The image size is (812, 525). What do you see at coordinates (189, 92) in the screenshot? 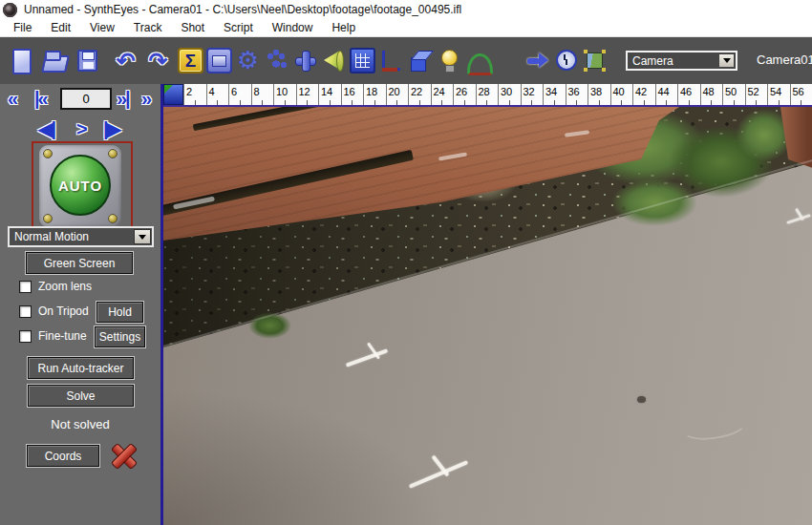
I see `ruler-frame-label: 2` at bounding box center [189, 92].